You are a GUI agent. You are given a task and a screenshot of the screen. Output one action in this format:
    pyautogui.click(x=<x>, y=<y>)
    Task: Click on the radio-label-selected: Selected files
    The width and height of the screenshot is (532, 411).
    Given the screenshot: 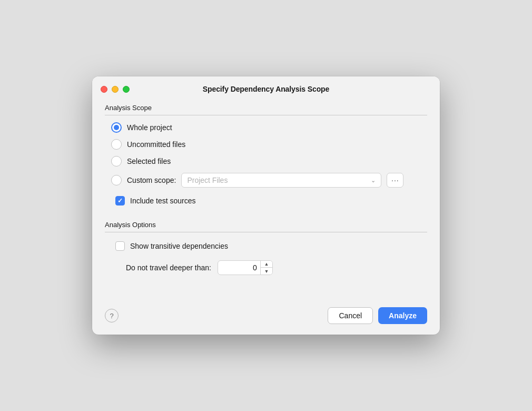 What is the action you would take?
    pyautogui.click(x=149, y=161)
    